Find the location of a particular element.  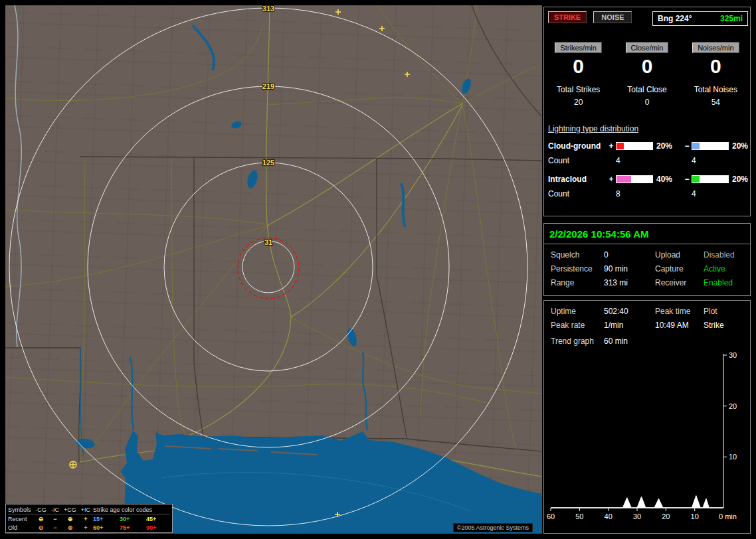

ic-negative-count: 4 is located at coordinates (710, 194).